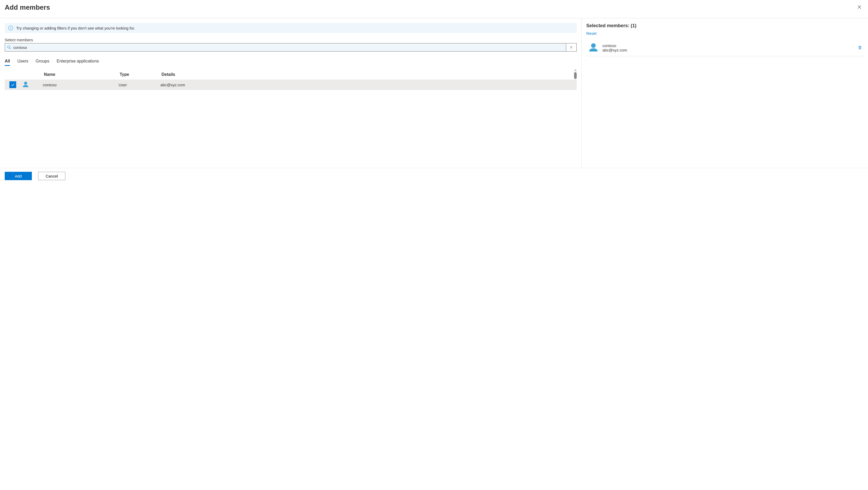  Describe the element at coordinates (290, 74) in the screenshot. I see `results-column-headers: Name Type Details` at that location.